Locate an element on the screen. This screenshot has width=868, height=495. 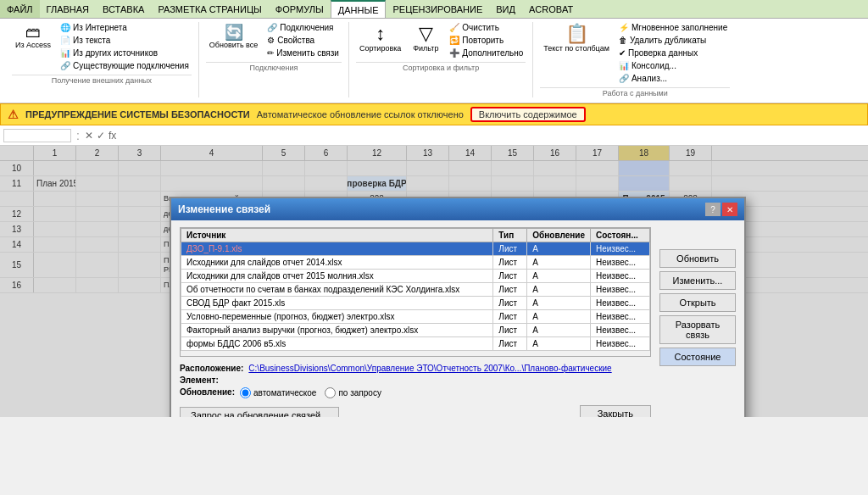
confirm-formula-icon: ✓ is located at coordinates (101, 136).